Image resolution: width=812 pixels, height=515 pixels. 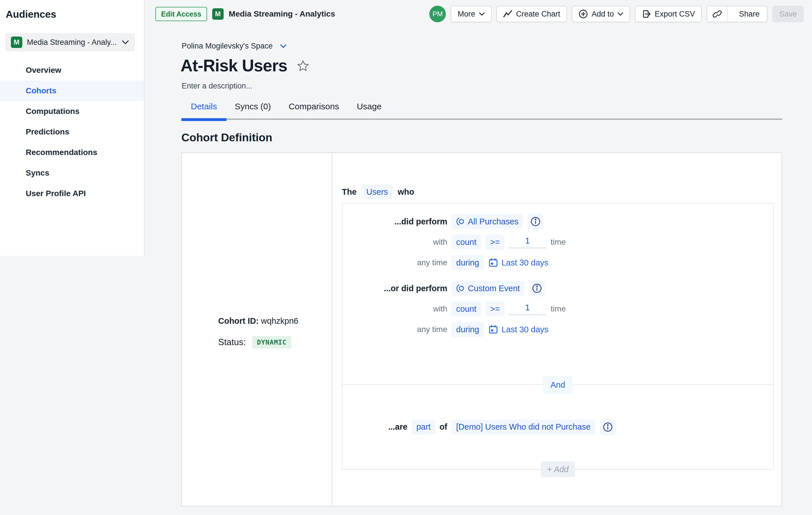 What do you see at coordinates (675, 14) in the screenshot?
I see `export-csv-label: Export CSV` at bounding box center [675, 14].